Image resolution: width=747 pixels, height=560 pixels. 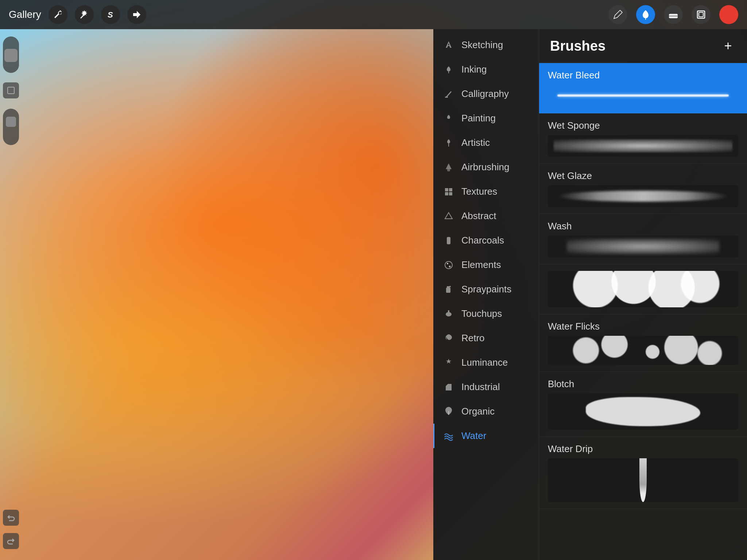 What do you see at coordinates (643, 125) in the screenshot?
I see `brush-name-wet-sponge: Wet Sponge` at bounding box center [643, 125].